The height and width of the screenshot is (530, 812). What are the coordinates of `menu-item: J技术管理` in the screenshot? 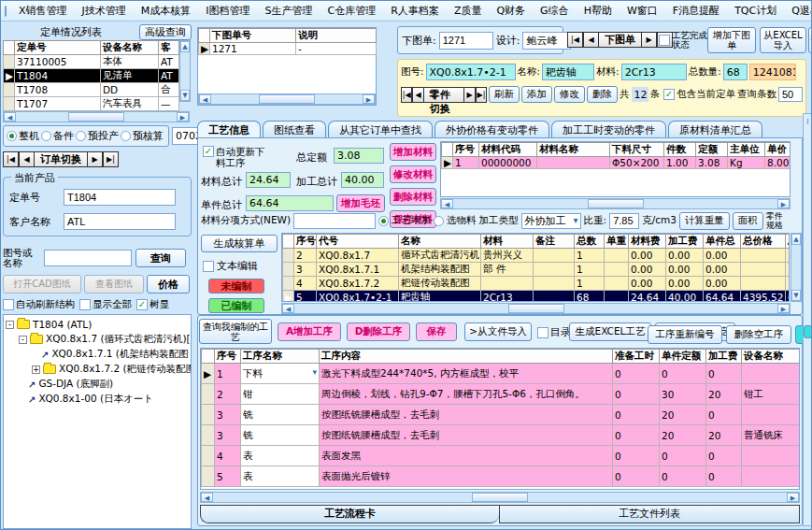 It's located at (105, 11).